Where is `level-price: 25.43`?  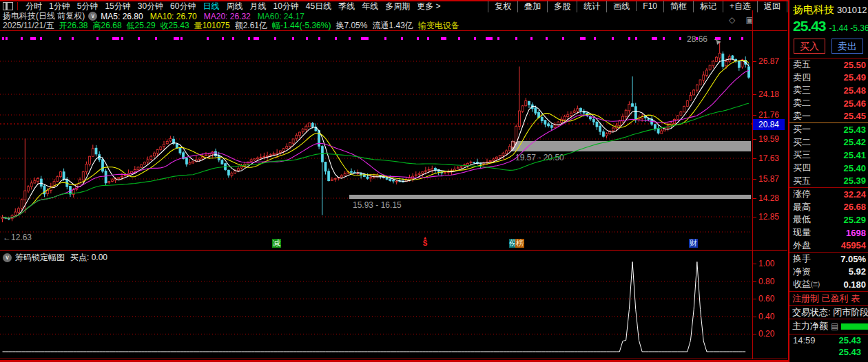 level-price: 25.43 is located at coordinates (854, 129).